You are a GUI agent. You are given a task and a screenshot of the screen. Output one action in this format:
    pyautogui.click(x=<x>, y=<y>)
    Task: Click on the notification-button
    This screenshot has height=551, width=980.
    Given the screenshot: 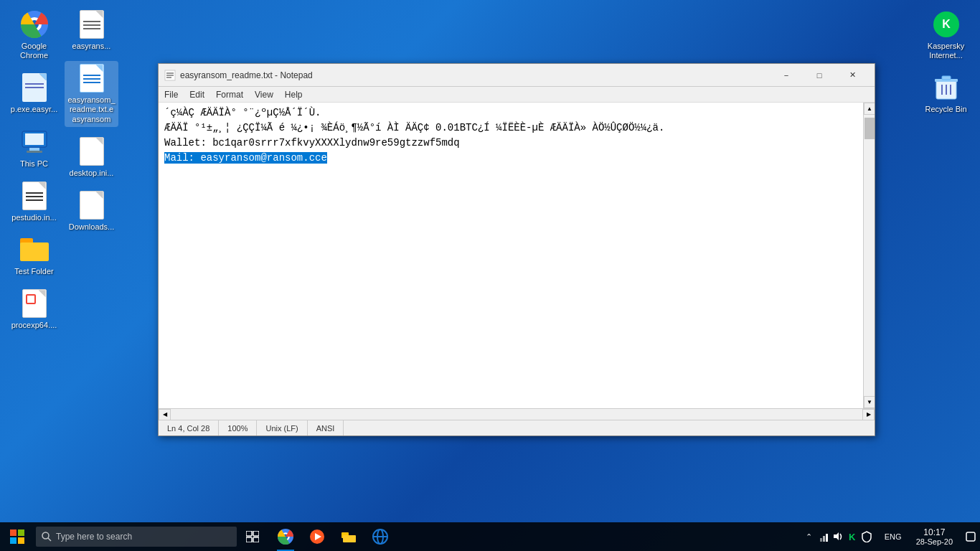 What is the action you would take?
    pyautogui.click(x=971, y=537)
    